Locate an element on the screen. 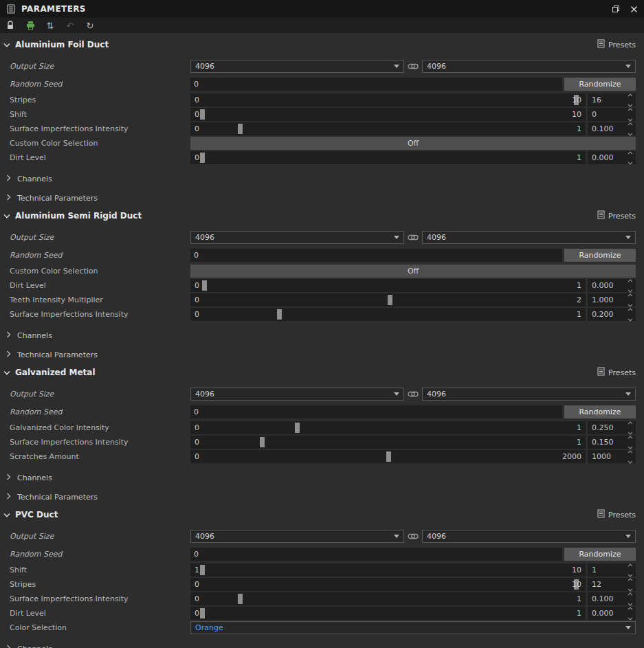  close-icon is located at coordinates (634, 10).